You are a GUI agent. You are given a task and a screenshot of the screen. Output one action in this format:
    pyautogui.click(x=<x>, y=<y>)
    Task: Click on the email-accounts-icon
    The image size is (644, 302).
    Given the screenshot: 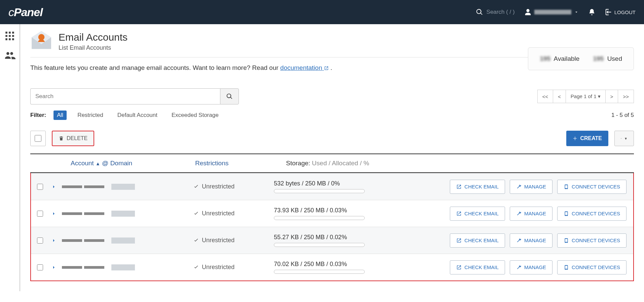 What is the action you would take?
    pyautogui.click(x=41, y=41)
    